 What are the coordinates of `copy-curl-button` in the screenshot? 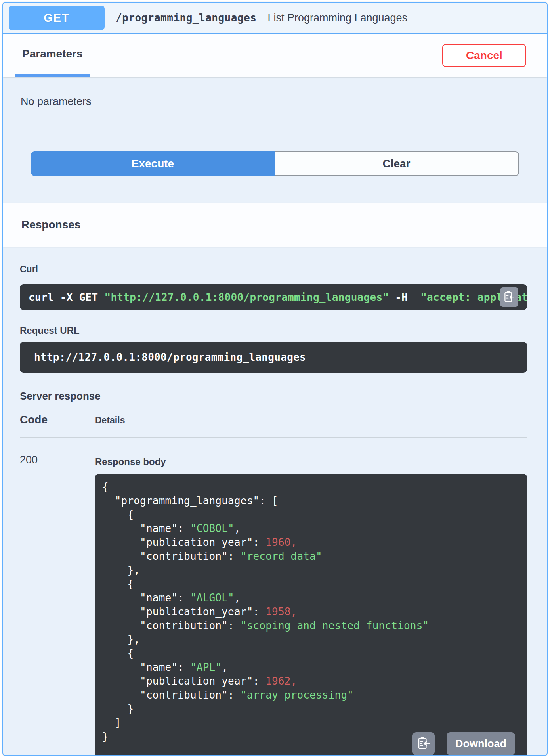 It's located at (509, 297).